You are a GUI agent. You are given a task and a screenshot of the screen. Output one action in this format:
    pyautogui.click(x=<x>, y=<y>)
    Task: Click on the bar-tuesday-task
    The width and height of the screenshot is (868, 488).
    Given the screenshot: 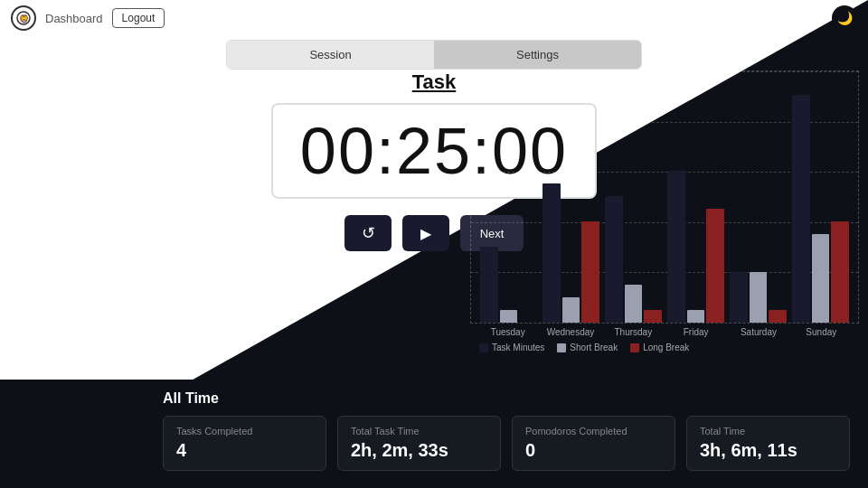 What is the action you would take?
    pyautogui.click(x=489, y=285)
    